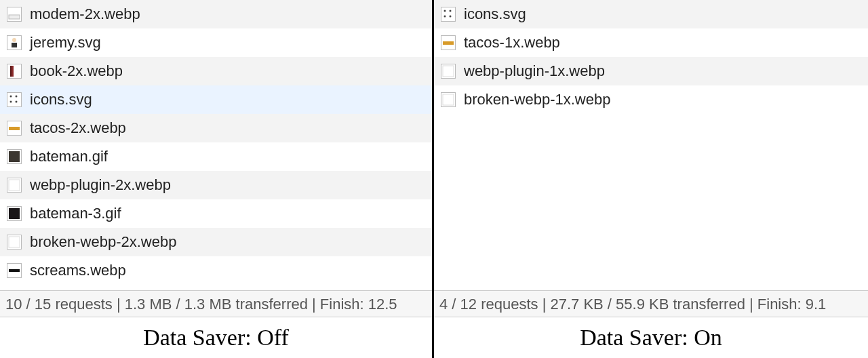 Image resolution: width=868 pixels, height=358 pixels. Describe the element at coordinates (651, 71) in the screenshot. I see `network-request-row: webp-plugin-1x.webp` at that location.